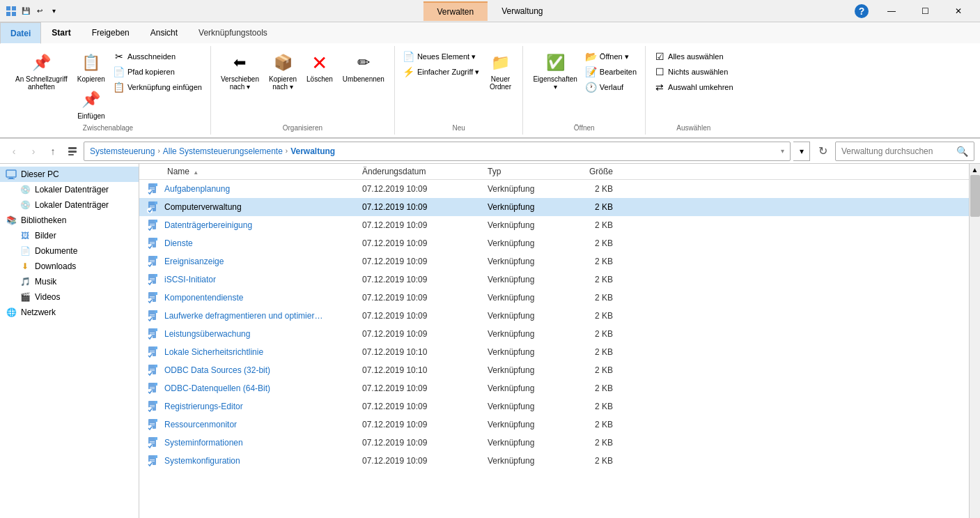 The height and width of the screenshot is (518, 980). I want to click on pc-icon, so click(11, 174).